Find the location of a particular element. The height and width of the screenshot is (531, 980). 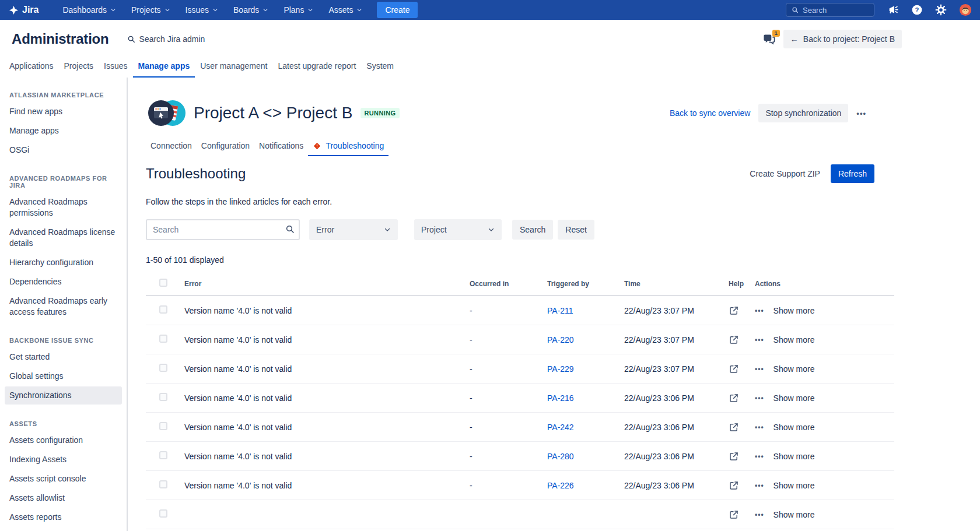

time-cell: 22/Aug/23 3:06 PM is located at coordinates (677, 486).